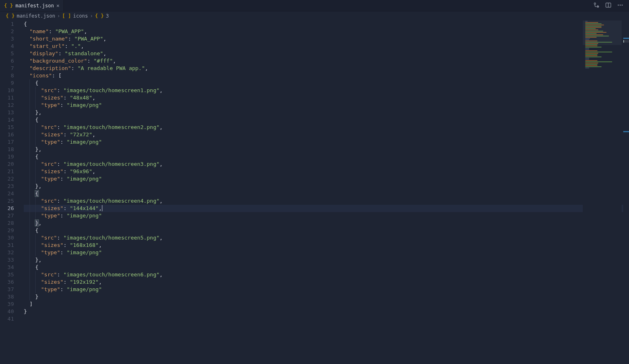 This screenshot has height=364, width=629. Describe the element at coordinates (81, 16) in the screenshot. I see `breadcrumb-key-icons: icons` at that location.